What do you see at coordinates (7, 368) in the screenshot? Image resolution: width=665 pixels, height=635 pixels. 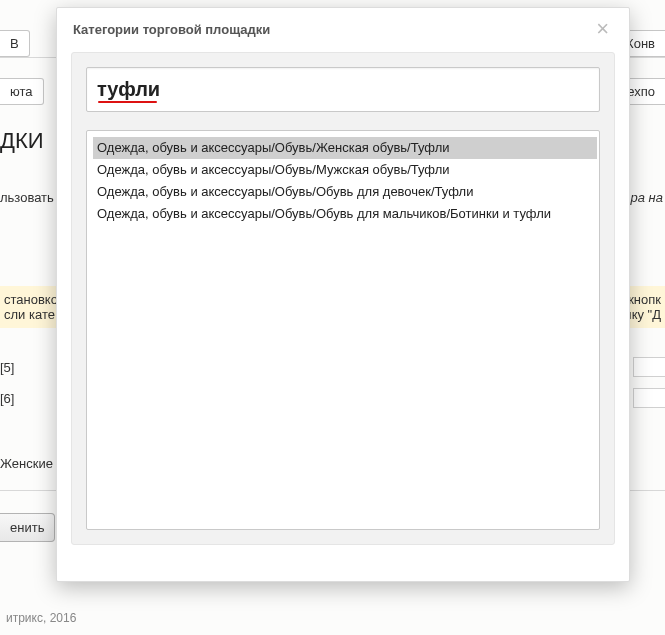 I see `bg-text-fragment: [5]` at bounding box center [7, 368].